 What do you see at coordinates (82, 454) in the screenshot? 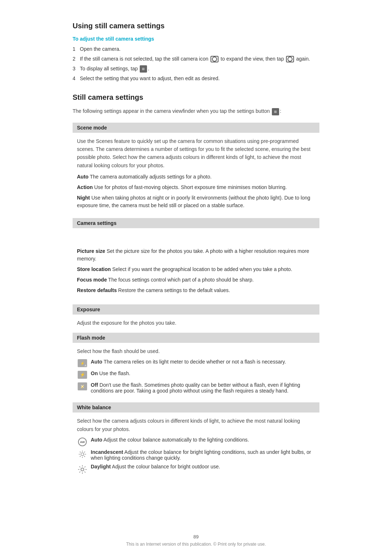
I see `wb-incandescent-icon` at bounding box center [82, 454].